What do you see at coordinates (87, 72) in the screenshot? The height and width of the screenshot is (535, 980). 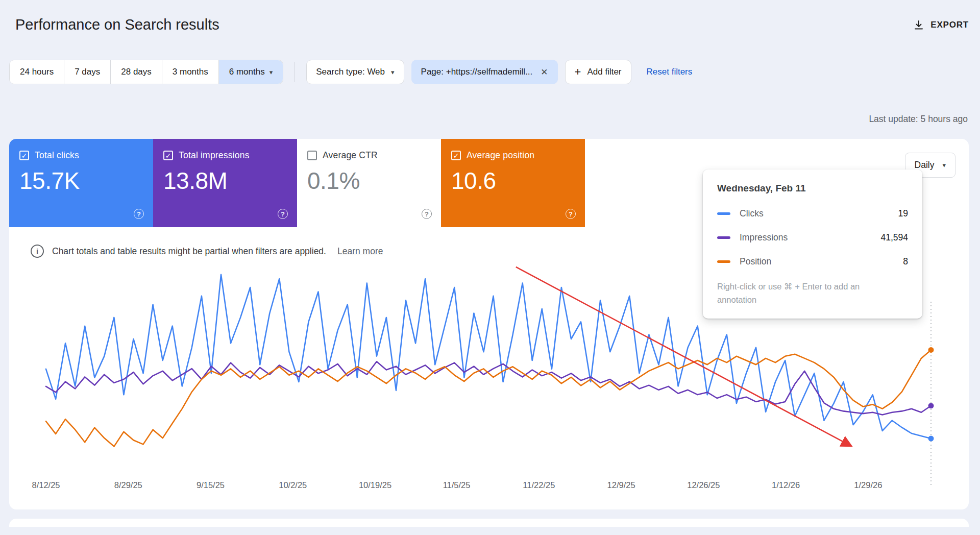 I see `range-7-days: 7 days` at bounding box center [87, 72].